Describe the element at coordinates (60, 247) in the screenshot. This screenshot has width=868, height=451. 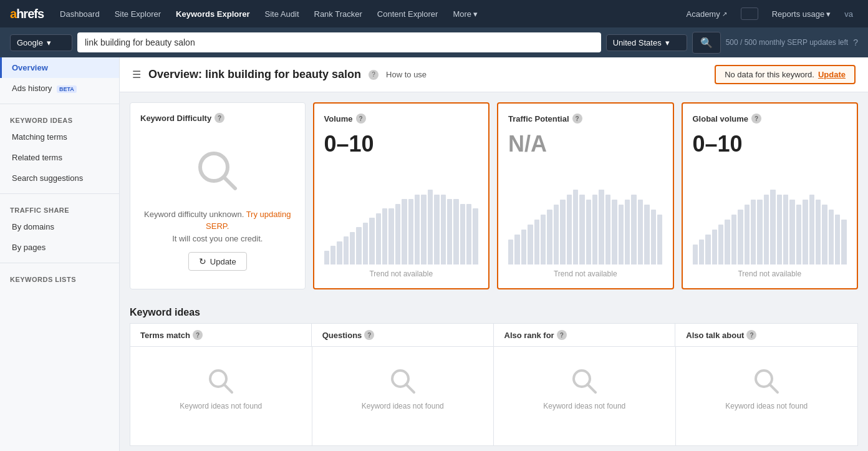
I see `sidebar-item-by-pages: By pages` at that location.